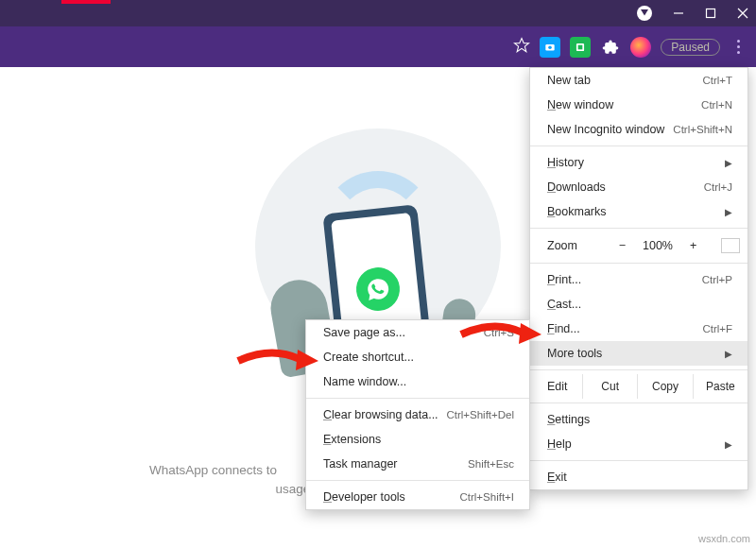 This screenshot has width=756, height=548. Describe the element at coordinates (639, 212) in the screenshot. I see `menu-item-bookmarks: Bookmarks ▶` at that location.